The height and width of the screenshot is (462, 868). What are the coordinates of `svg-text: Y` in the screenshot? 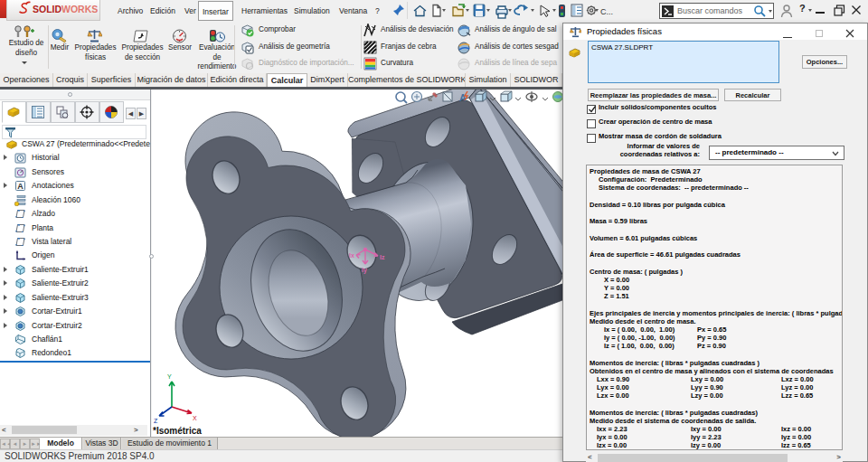 It's located at (170, 376).